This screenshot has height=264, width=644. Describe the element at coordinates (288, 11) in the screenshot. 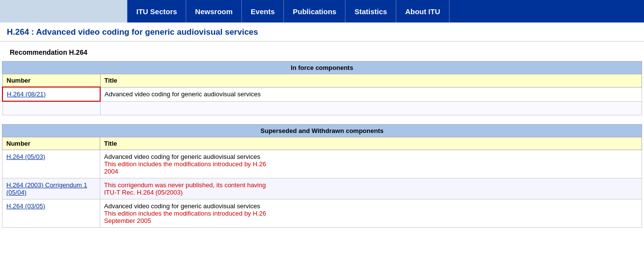

I see `nav-items: ITU Sectors Newsroom Events Publications…` at that location.